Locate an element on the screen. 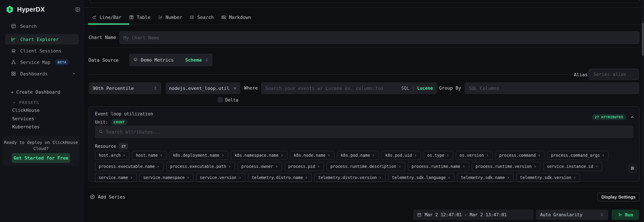 Image resolution: width=644 pixels, height=222 pixels. attribute-chip: telemetry.sdk.version is located at coordinates (548, 178).